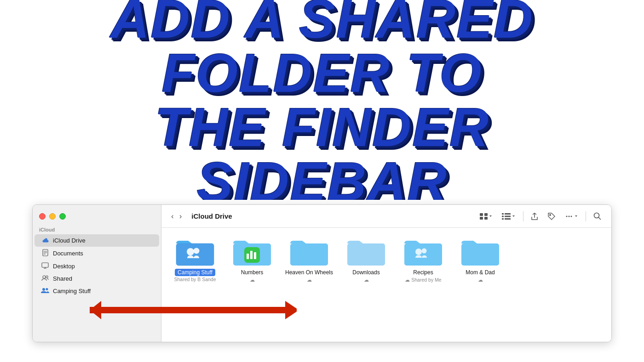 The height and width of the screenshot is (362, 644). What do you see at coordinates (309, 285) in the screenshot?
I see `file-item-heaven-on-wheels: Heaven On Wheels ☁` at bounding box center [309, 285].